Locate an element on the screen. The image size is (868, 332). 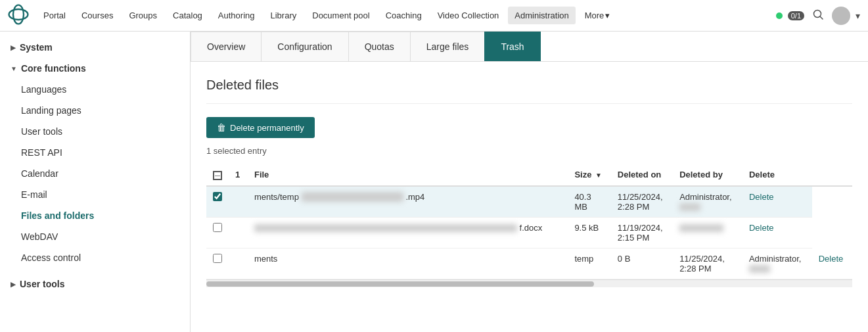
sidebar-item-rest-api: REST API is located at coordinates (95, 153).